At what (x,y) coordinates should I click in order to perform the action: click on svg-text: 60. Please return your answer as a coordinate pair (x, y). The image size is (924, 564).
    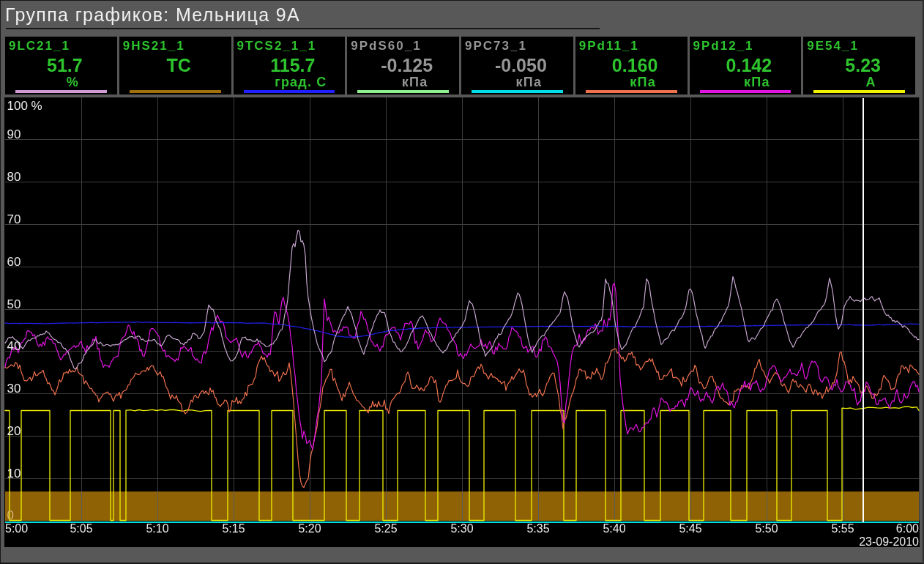
    Looking at the image, I should click on (15, 262).